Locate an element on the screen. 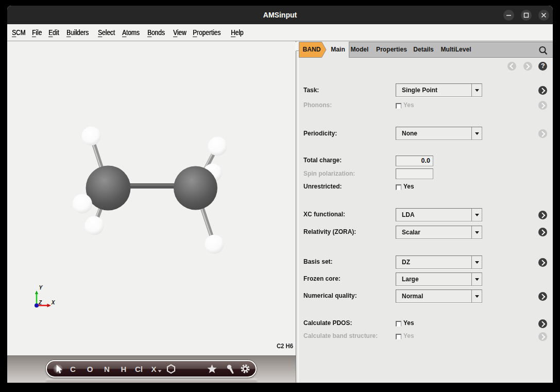 The height and width of the screenshot is (392, 560). svg-text: H is located at coordinates (124, 369).